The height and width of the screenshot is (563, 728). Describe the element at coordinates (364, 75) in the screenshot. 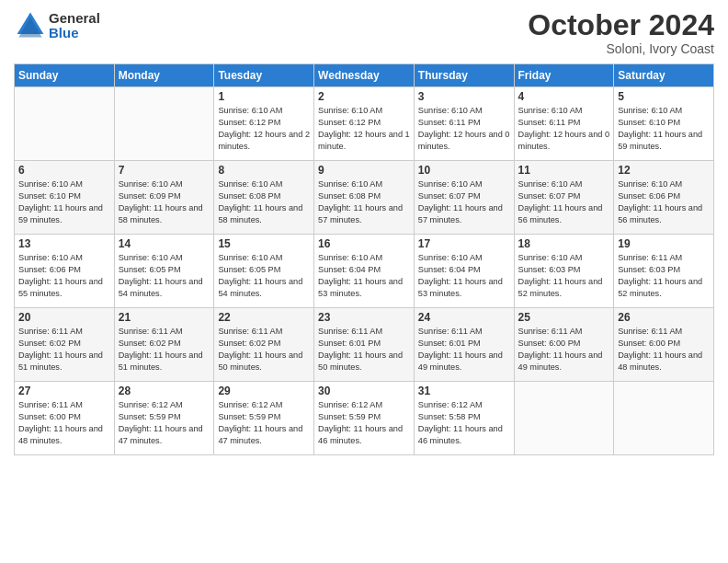

I see `header-row: Sunday Monday Tuesday Wednesday Thursday…` at that location.